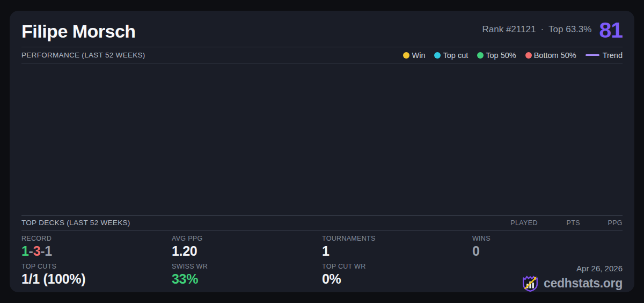 This screenshot has width=644, height=303. Describe the element at coordinates (604, 55) in the screenshot. I see `legend-item-trend: Trend` at that location.